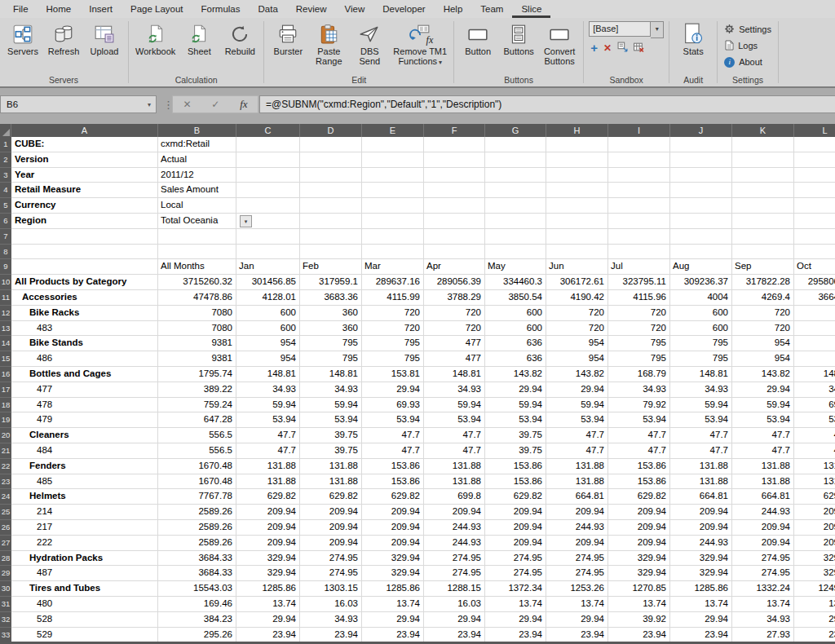 The width and height of the screenshot is (835, 644). Describe the element at coordinates (393, 191) in the screenshot. I see `cell-E4` at that location.